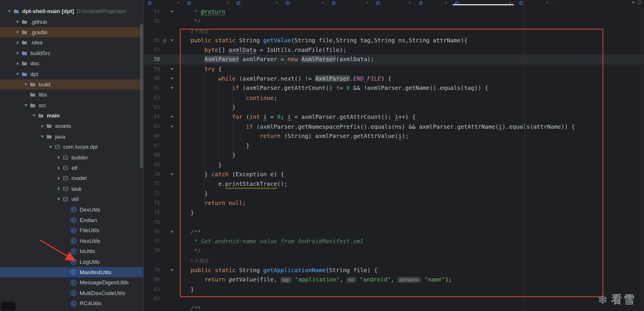  Describe the element at coordinates (394, 41) in the screenshot. I see `code-line: 56@public static String getValue(String …` at that location.